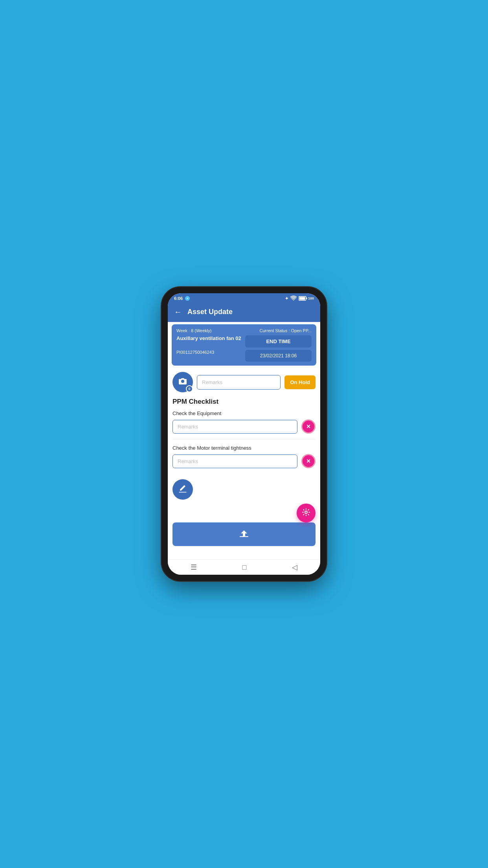  Describe the element at coordinates (210, 312) in the screenshot. I see `page-title: Asset Update` at that location.